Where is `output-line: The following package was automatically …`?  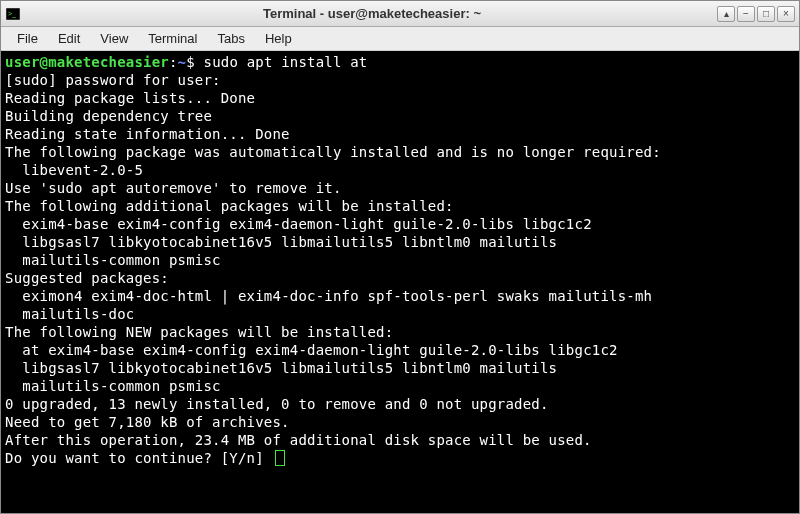 output-line: The following package was automatically … is located at coordinates (400, 152).